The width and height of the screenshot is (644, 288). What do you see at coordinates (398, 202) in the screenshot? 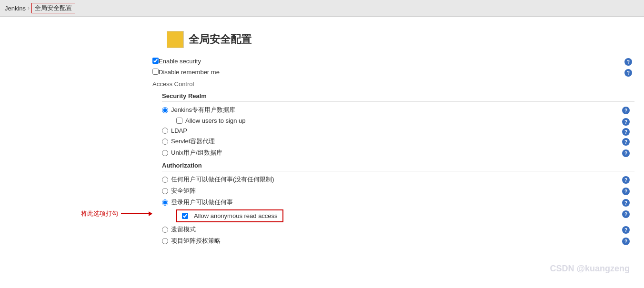
I see `auth-option-3: 登录用户可以做任何事 ?` at bounding box center [398, 202].